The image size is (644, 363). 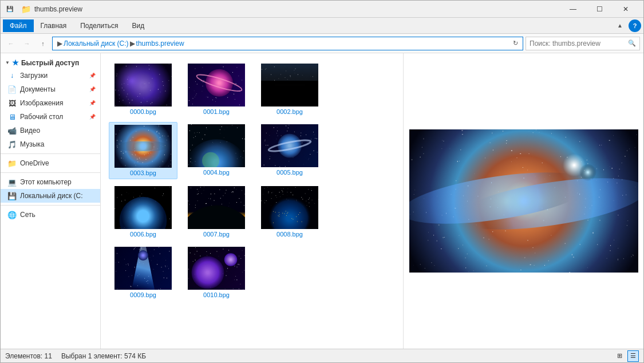 I want to click on file-item-4: 0004.bpg, so click(x=216, y=151).